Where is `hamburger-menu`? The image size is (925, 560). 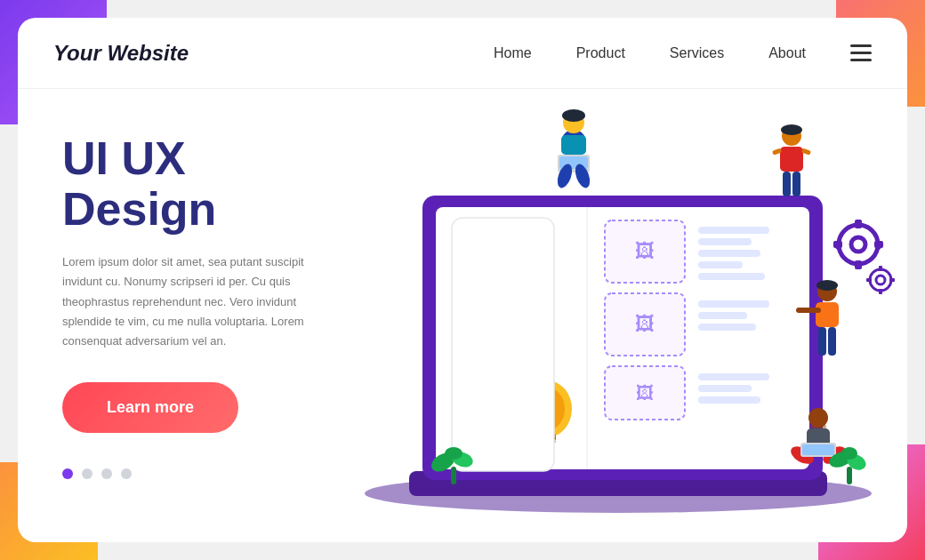 hamburger-menu is located at coordinates (861, 53).